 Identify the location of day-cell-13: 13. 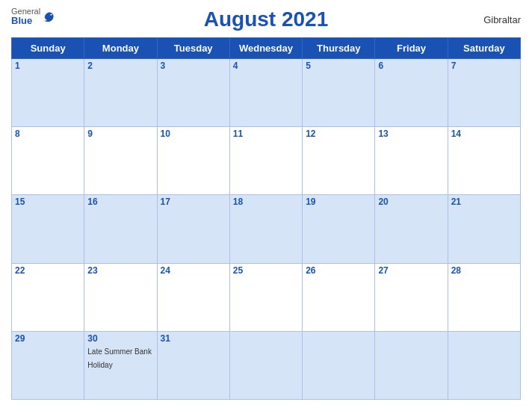
(411, 161).